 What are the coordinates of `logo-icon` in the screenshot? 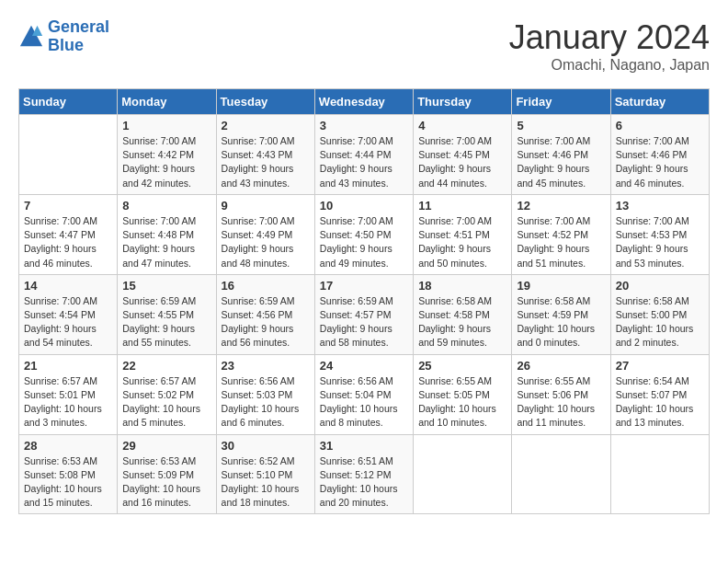 It's located at (31, 37).